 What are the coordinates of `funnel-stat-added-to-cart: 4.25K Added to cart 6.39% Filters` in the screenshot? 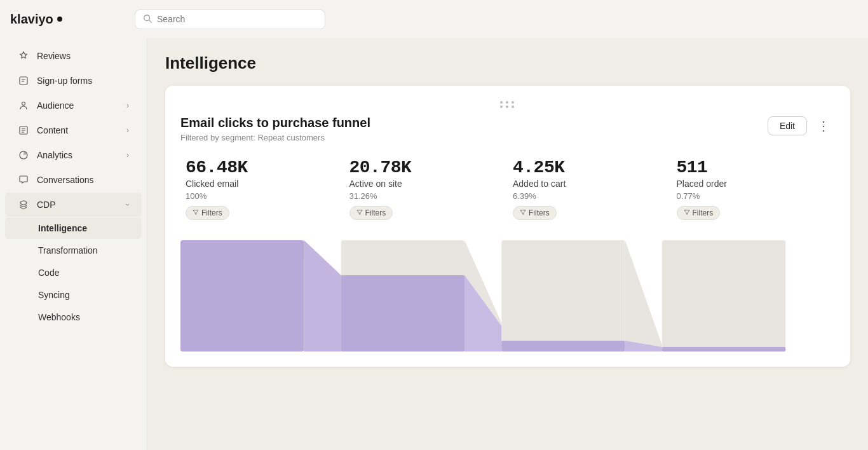 It's located at (590, 194).